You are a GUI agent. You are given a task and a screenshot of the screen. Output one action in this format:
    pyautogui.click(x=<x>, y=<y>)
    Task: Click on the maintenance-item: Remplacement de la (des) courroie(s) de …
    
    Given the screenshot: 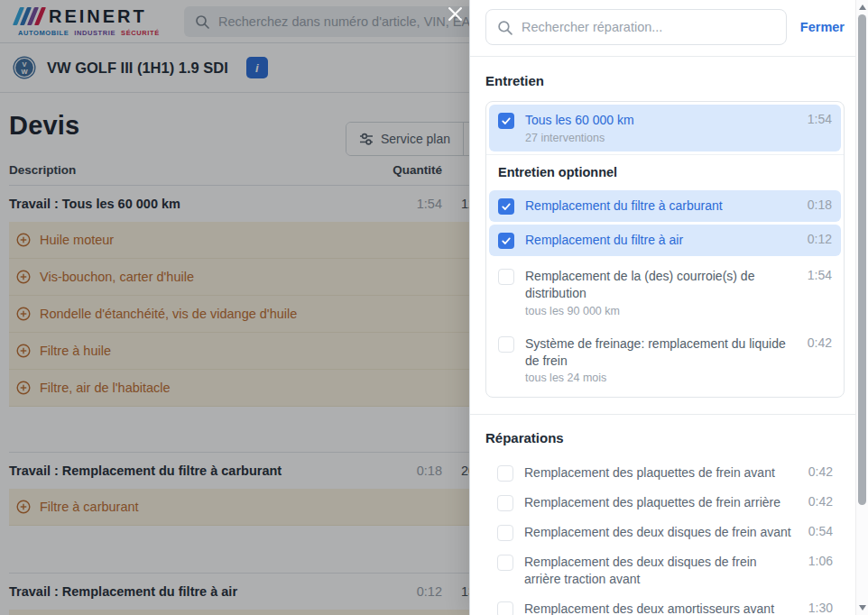 What is the action you would take?
    pyautogui.click(x=665, y=292)
    